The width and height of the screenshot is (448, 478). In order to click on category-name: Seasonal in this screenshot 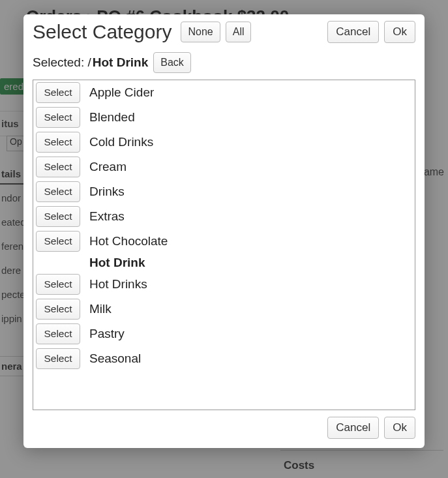, I will do `click(112, 359)`.